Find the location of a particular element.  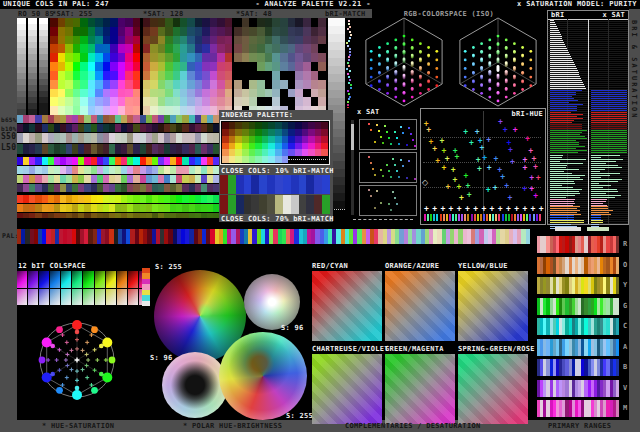

rgb-colorspace-cubes is located at coordinates (449, 62).